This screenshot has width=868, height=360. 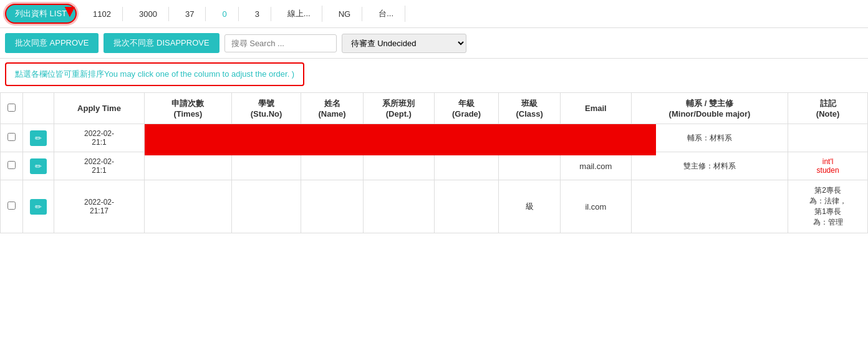 What do you see at coordinates (188, 166) in the screenshot?
I see `row2-times` at bounding box center [188, 166].